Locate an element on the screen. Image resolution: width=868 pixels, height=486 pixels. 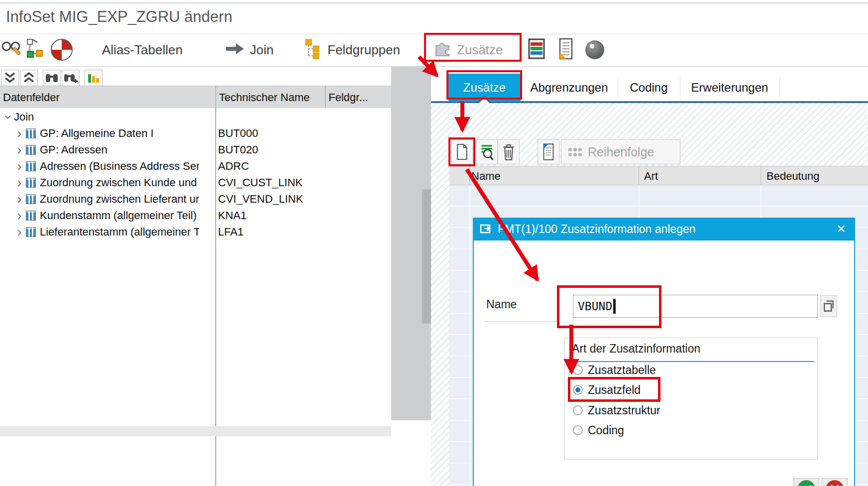
continue-button is located at coordinates (806, 482).